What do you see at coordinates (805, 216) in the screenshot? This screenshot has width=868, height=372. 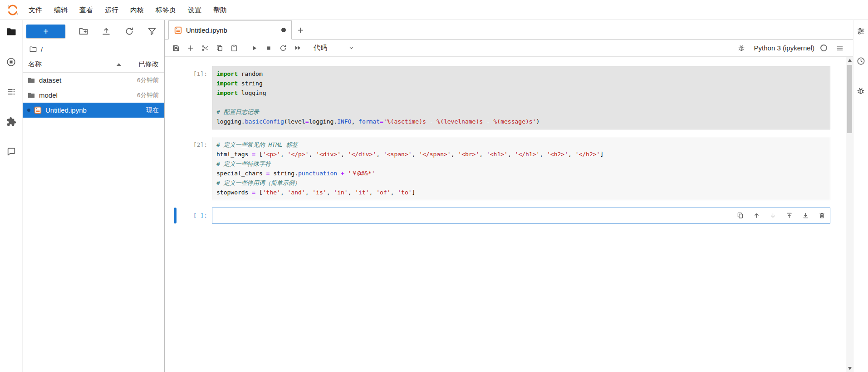 I see `insert-cell-below-button` at bounding box center [805, 216].